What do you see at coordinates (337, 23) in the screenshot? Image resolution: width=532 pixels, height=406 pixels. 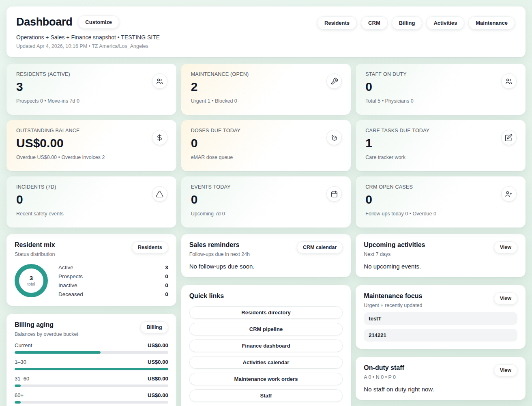 I see `nav-residents-button: Residents` at bounding box center [337, 23].